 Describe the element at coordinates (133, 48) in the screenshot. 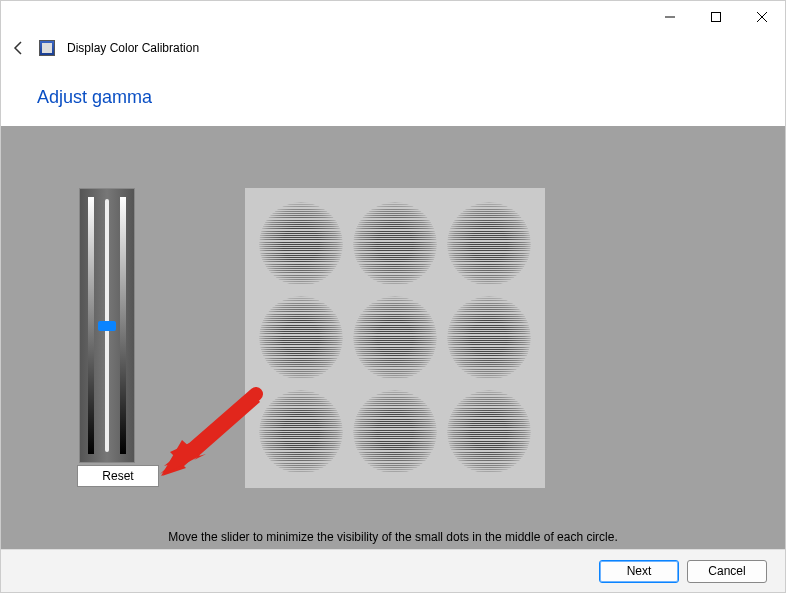

I see `app-title: Display Color Calibration` at that location.